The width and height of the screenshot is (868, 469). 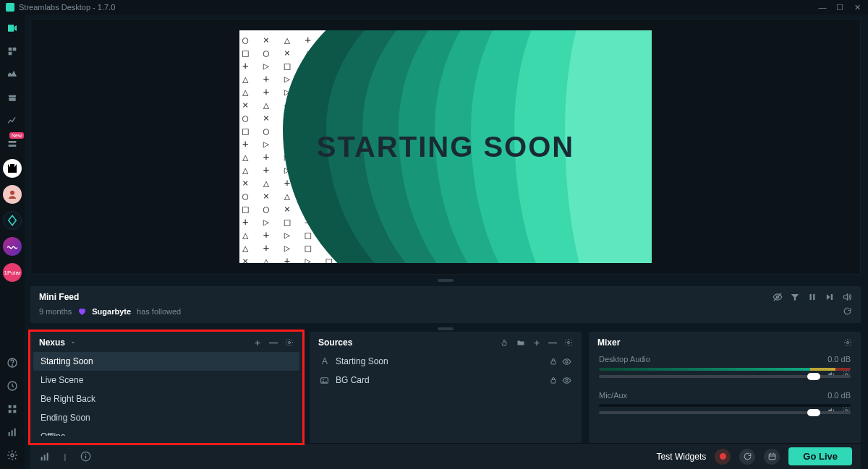 I want to click on scene-row: Offline, so click(x=166, y=431).